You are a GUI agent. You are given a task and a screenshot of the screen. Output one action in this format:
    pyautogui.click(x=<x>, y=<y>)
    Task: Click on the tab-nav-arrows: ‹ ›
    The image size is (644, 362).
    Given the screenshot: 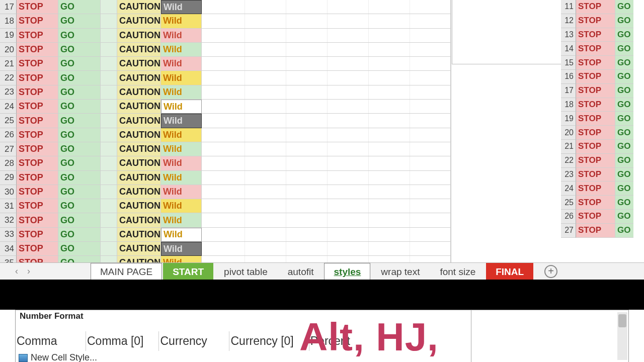 What is the action you would take?
    pyautogui.click(x=23, y=272)
    